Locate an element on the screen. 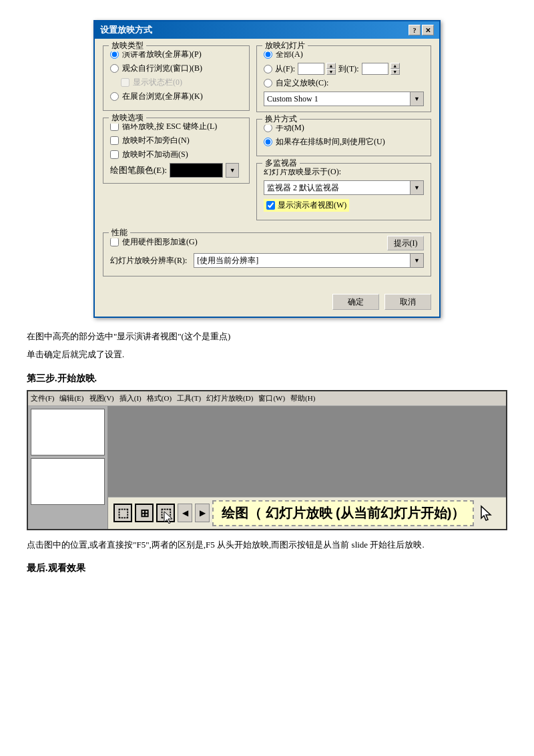 This screenshot has width=534, height=756. performance-label: 性能 is located at coordinates (119, 232).